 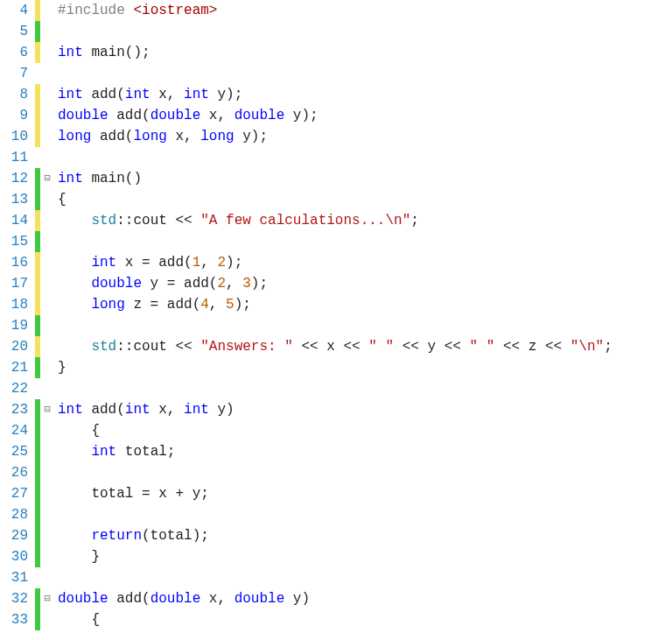 What do you see at coordinates (336, 137) in the screenshot?
I see `code-line: 10long add(long x, long y);` at bounding box center [336, 137].